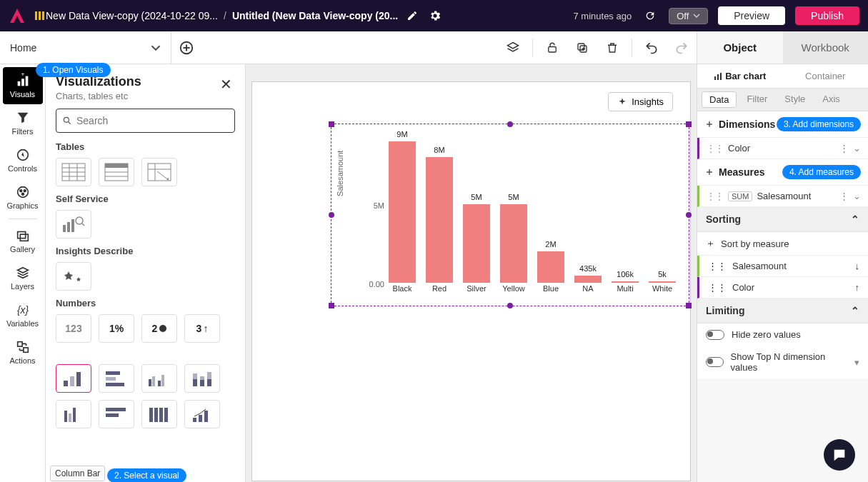 The height and width of the screenshot is (482, 868). What do you see at coordinates (783, 266) in the screenshot?
I see `sort-salesamount: ⋮⋮ Salesamount ↓` at bounding box center [783, 266].